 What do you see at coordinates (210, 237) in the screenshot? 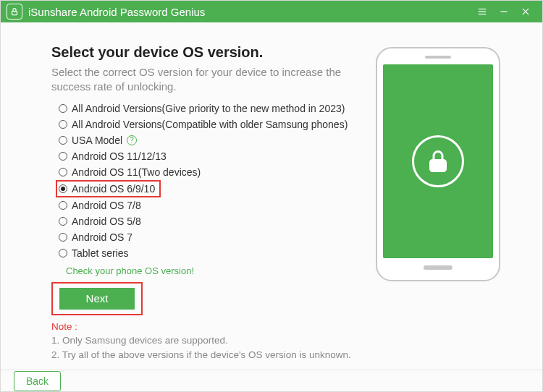
I see `os-option-8: Android OS 7` at bounding box center [210, 237].